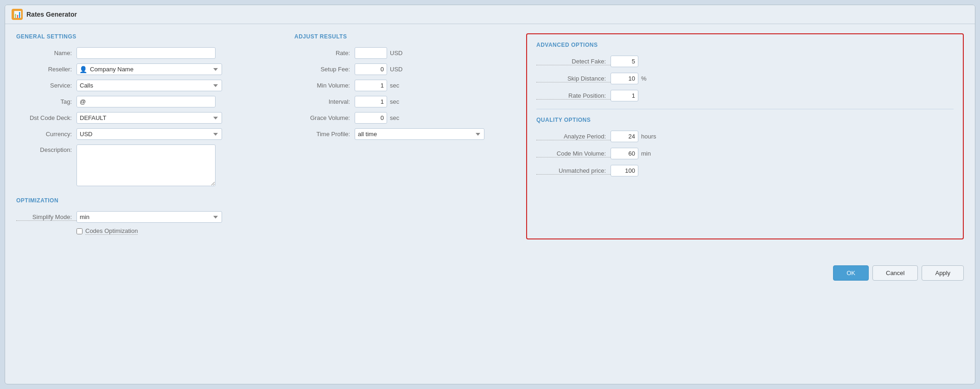 The height and width of the screenshot is (389, 980). What do you see at coordinates (151, 102) in the screenshot?
I see `tag-group: Tag:` at bounding box center [151, 102].